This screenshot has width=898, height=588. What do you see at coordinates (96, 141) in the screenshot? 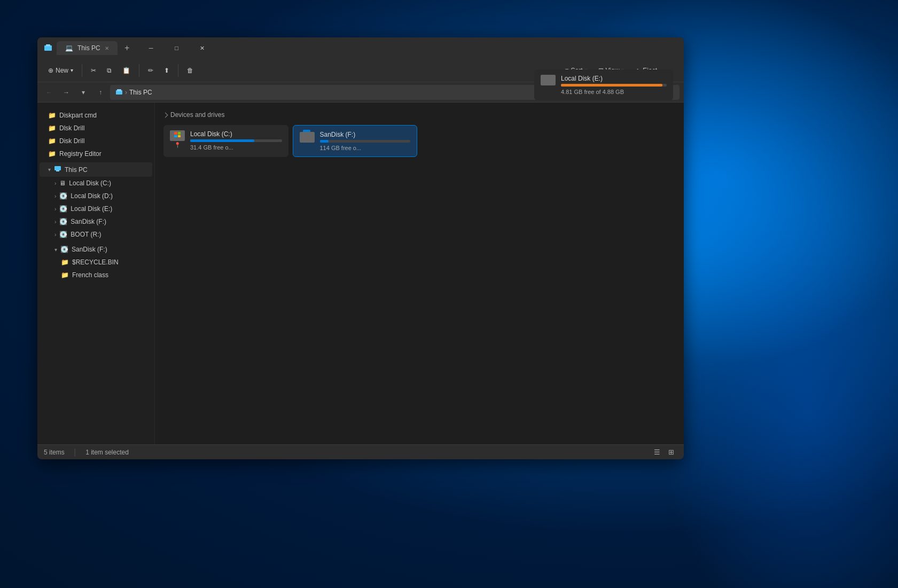
I see `sidebar-item-diskdrill: 📁 Disk Drill` at bounding box center [96, 141].